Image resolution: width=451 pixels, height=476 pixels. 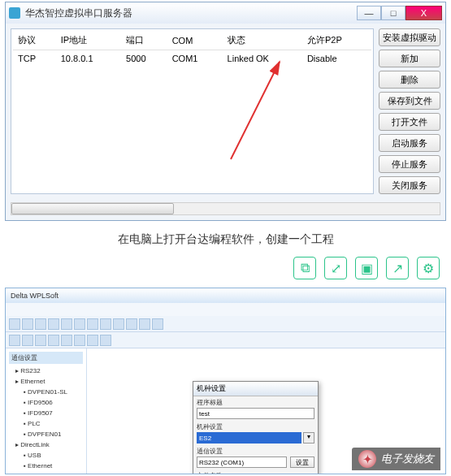 What do you see at coordinates (367, 459) in the screenshot?
I see `watermark-logo-icon: ✦` at bounding box center [367, 459].